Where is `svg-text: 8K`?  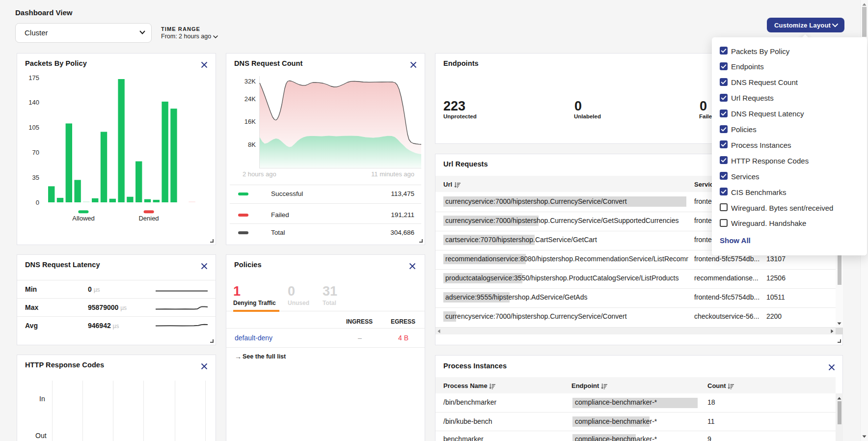 svg-text: 8K is located at coordinates (252, 144).